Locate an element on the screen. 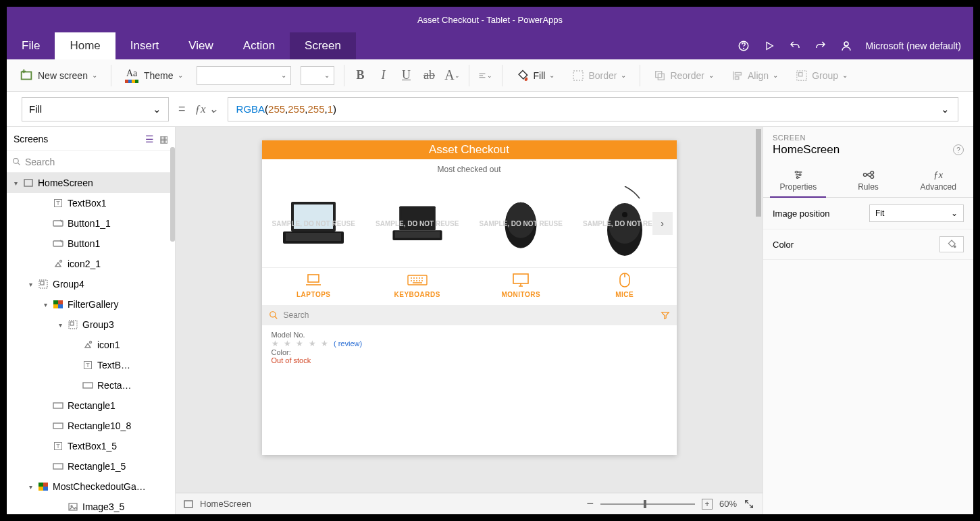  tree-node-label: Button1 is located at coordinates (84, 244).